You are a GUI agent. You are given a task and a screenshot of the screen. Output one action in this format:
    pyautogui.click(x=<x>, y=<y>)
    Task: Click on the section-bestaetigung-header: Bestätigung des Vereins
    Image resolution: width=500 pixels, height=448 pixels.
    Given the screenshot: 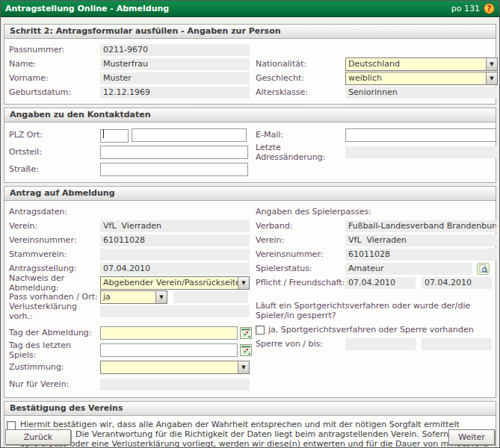 What is the action you would take?
    pyautogui.click(x=250, y=409)
    